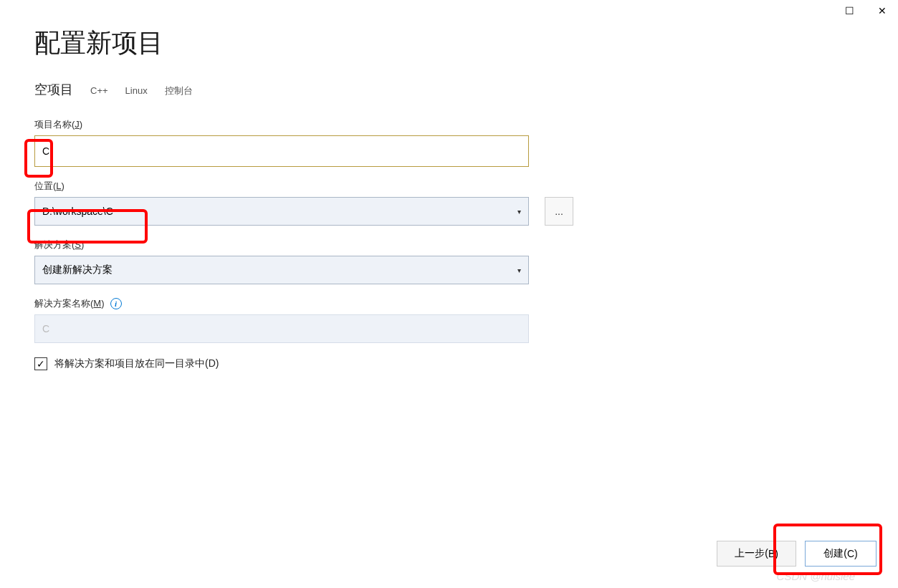  I want to click on same-directory-label: 将解决方案和项目放在同一目录中(D), so click(136, 364).